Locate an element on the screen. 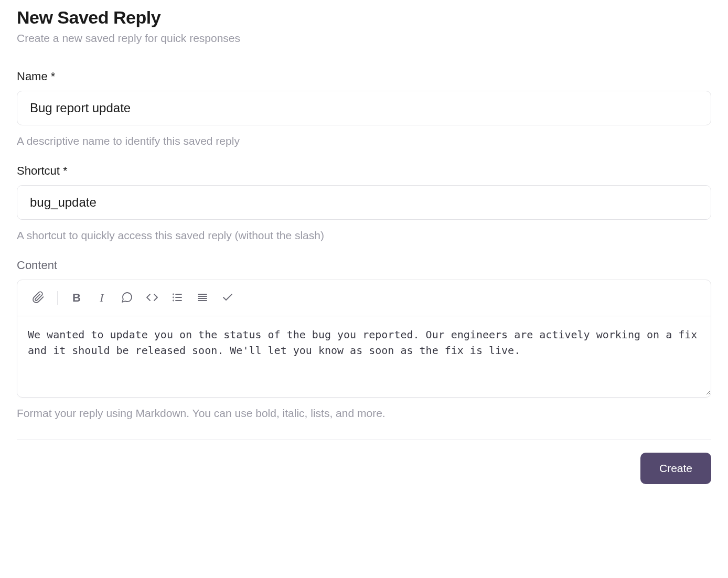  page-title: New Saved Reply is located at coordinates (364, 18).